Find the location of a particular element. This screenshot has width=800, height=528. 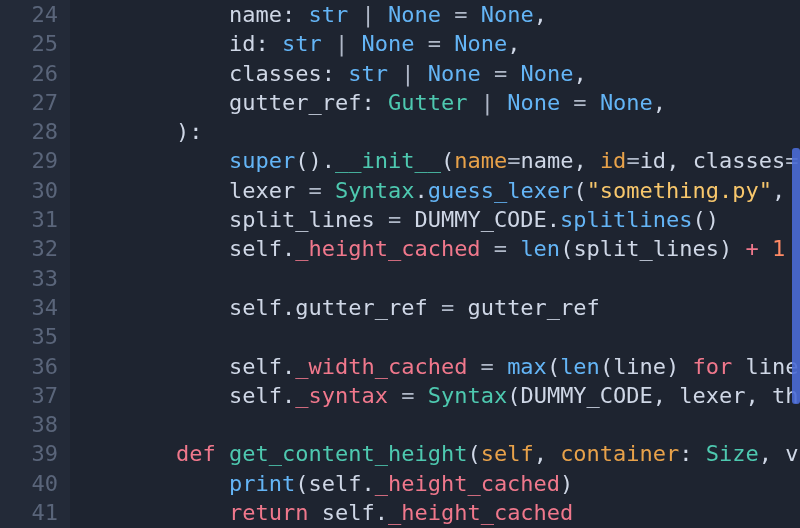

code-line: 40 print(self._height_cached) is located at coordinates (400, 484).